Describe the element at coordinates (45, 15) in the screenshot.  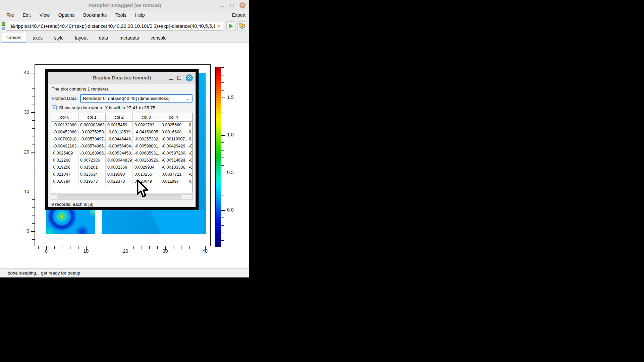
I see `menu-item-view: View` at that location.